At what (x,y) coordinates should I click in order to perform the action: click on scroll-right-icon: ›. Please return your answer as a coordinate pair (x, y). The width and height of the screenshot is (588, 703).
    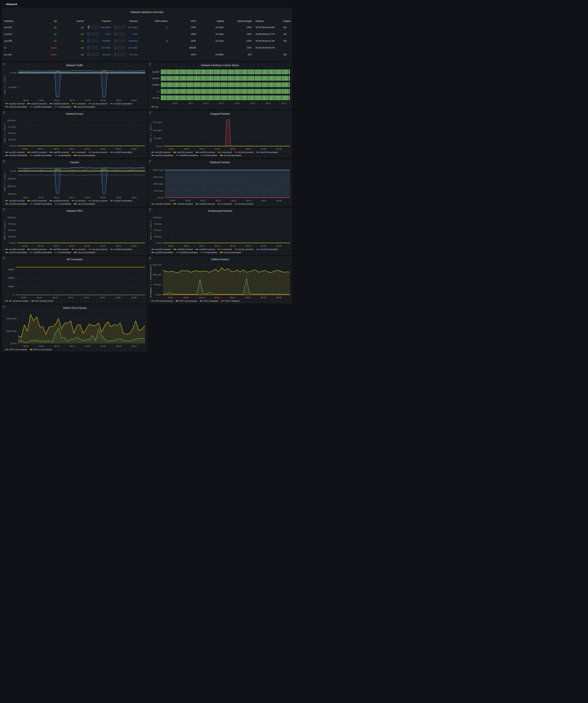
    Looking at the image, I should click on (290, 18).